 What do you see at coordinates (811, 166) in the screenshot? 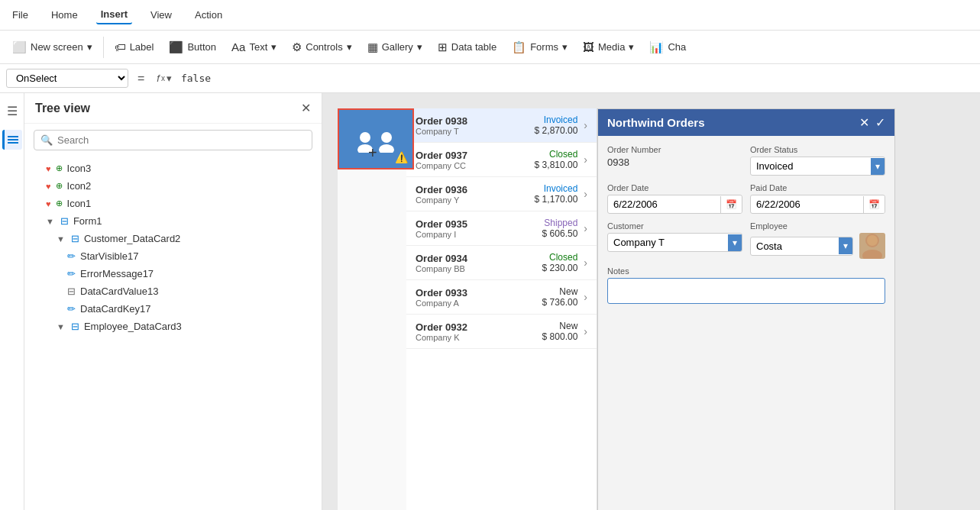
I see `order-status-value: Invoiced` at bounding box center [811, 166].